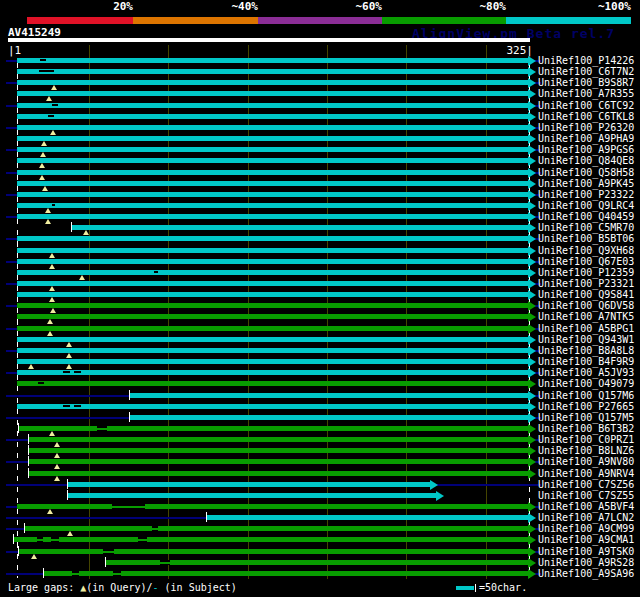 Image resolution: width=640 pixels, height=597 pixels. Describe the element at coordinates (588, 184) in the screenshot. I see `row-label: UniRef100_A9PK45` at that location.